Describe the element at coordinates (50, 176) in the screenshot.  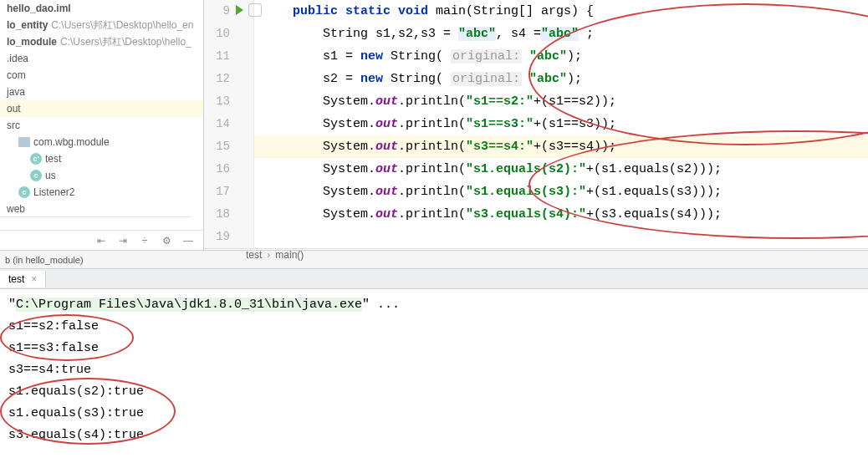
I see `tree-label: us` at that location.